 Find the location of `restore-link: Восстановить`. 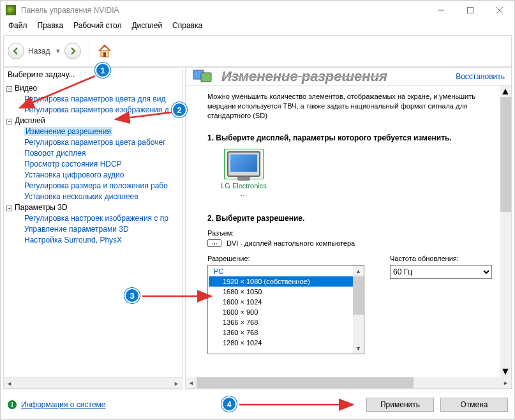

restore-link: Восстановить is located at coordinates (480, 77).